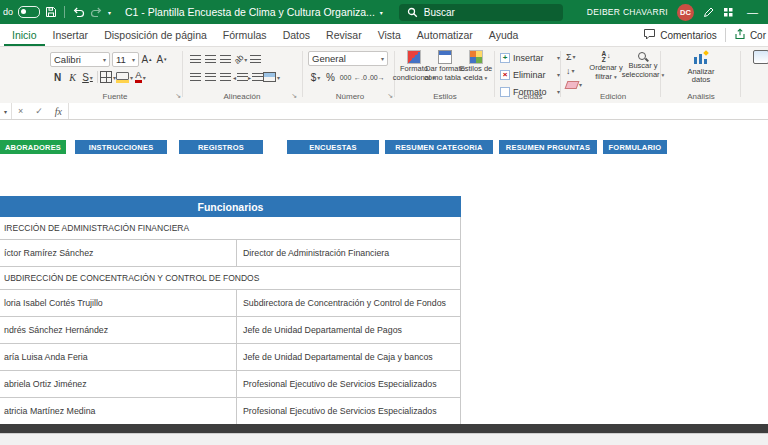 This screenshot has height=445, width=768. I want to click on analyze-data-button: Analizar datos, so click(701, 68).